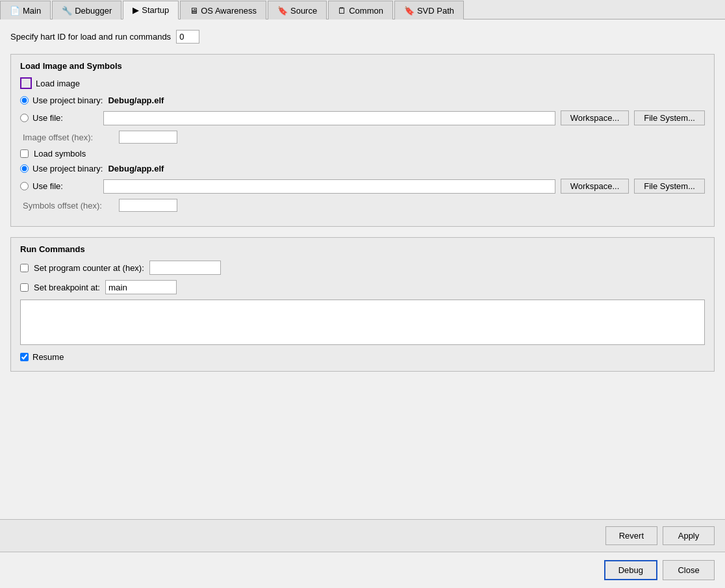 Image resolution: width=725 pixels, height=588 pixels. What do you see at coordinates (59, 118) in the screenshot?
I see `use-file-label-1: Use file:` at bounding box center [59, 118].